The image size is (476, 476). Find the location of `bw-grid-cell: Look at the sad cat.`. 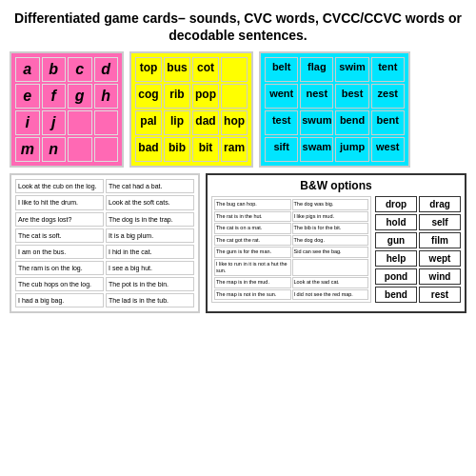

bw-grid-cell: Look at the sad cat. is located at coordinates (331, 282).